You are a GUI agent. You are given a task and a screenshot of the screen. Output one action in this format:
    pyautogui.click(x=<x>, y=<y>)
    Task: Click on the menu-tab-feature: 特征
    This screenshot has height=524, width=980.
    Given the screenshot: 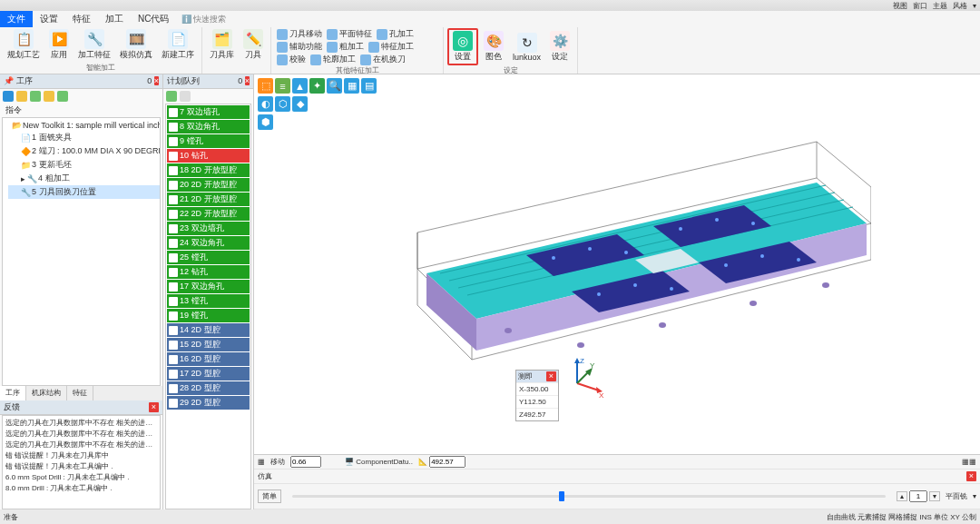 What is the action you would take?
    pyautogui.click(x=82, y=19)
    